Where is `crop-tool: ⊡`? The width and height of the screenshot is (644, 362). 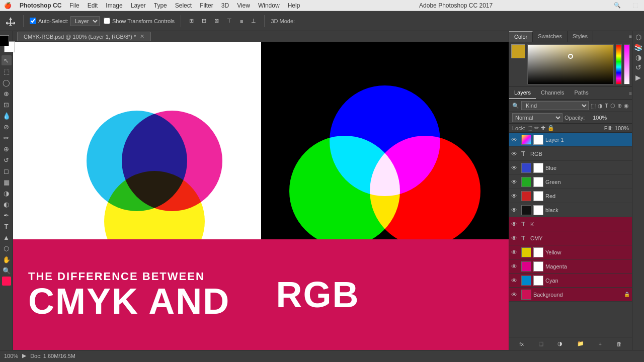 crop-tool: ⊡ is located at coordinates (7, 105).